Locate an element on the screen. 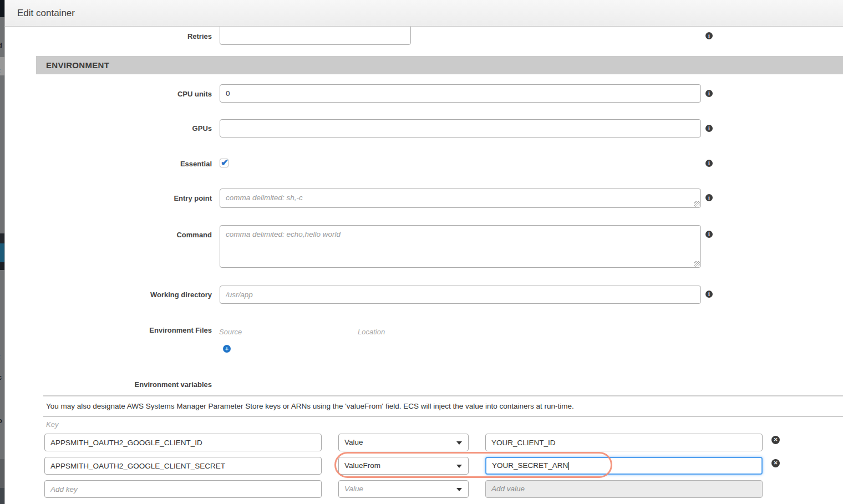  cpu-units-label: CPU units is located at coordinates (154, 94).